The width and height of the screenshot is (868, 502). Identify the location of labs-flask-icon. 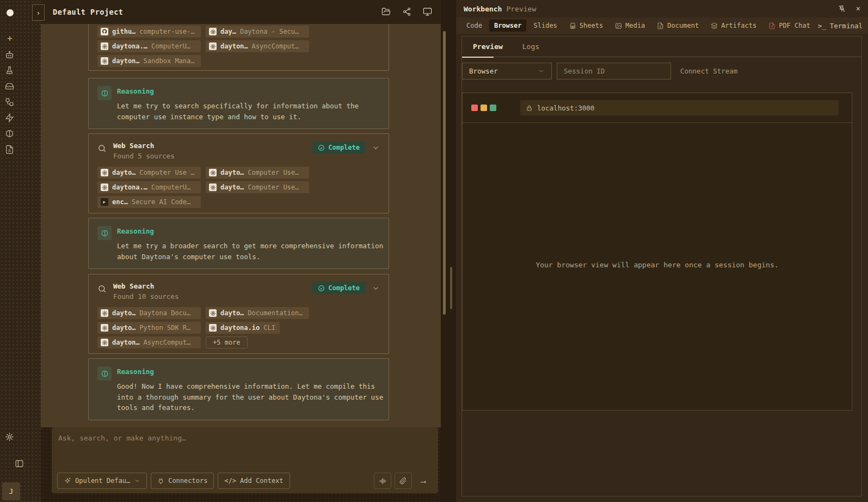
(10, 70).